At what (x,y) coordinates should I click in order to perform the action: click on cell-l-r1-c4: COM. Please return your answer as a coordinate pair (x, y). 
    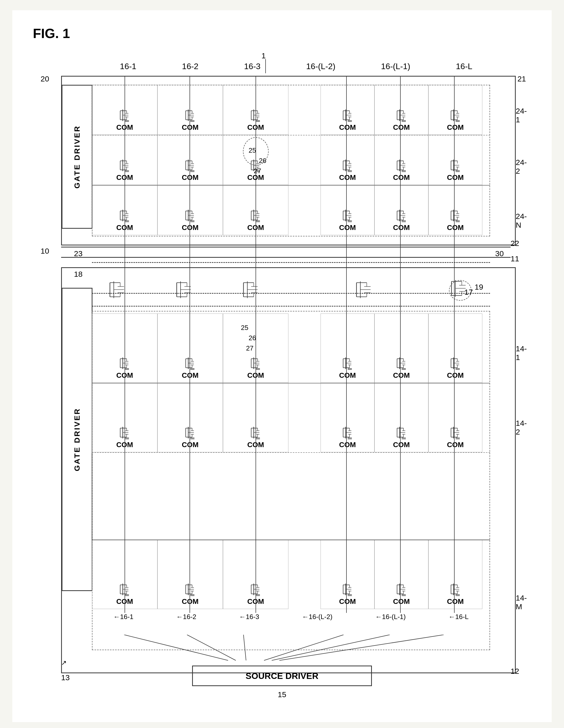
    Looking at the image, I should click on (347, 348).